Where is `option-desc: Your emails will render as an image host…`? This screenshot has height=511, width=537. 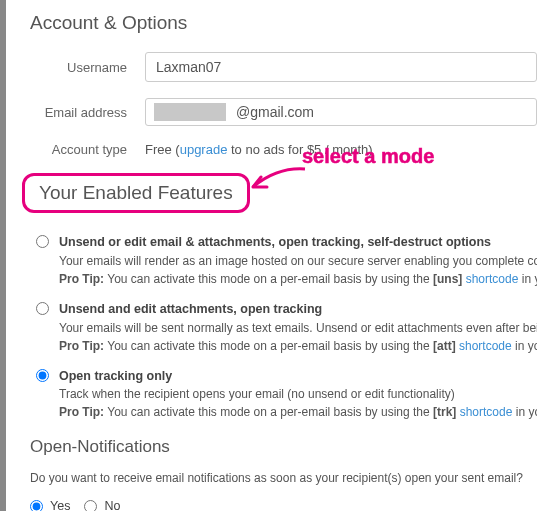 option-desc: Your emails will render as an image host… is located at coordinates (298, 261).